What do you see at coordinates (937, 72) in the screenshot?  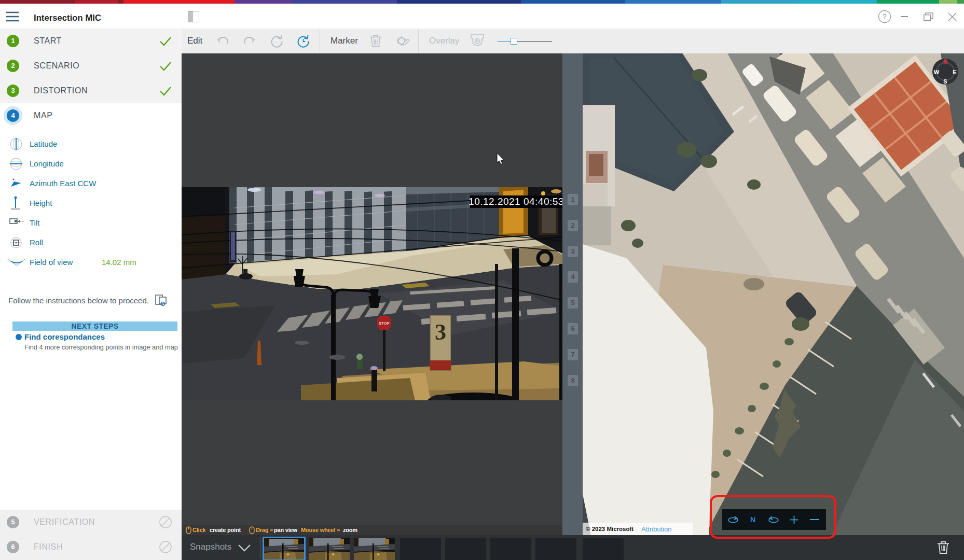 I see `svg-text: W` at bounding box center [937, 72].